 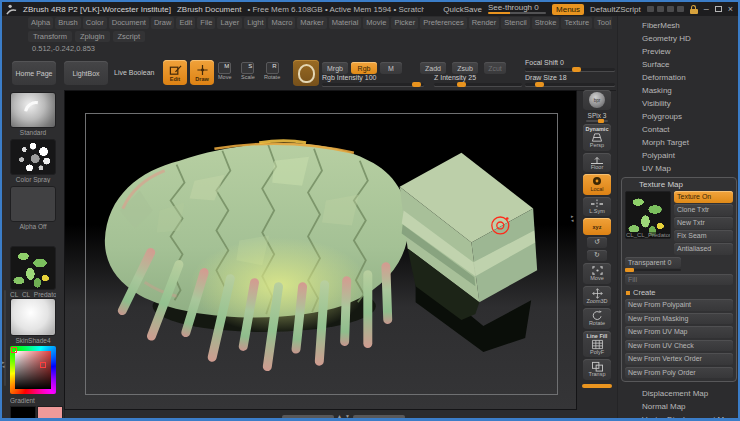 I want to click on menu-document: Document, so click(x=129, y=23).